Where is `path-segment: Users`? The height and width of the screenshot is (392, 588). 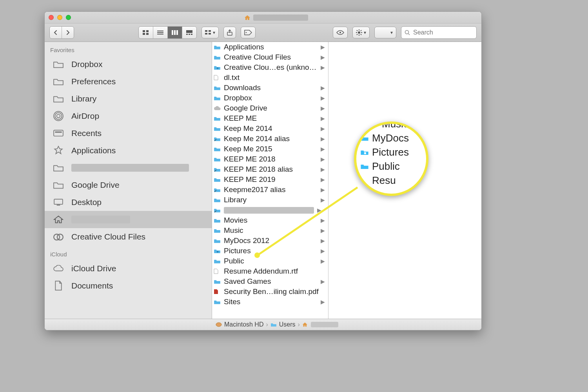
path-segment: Users is located at coordinates (287, 325).